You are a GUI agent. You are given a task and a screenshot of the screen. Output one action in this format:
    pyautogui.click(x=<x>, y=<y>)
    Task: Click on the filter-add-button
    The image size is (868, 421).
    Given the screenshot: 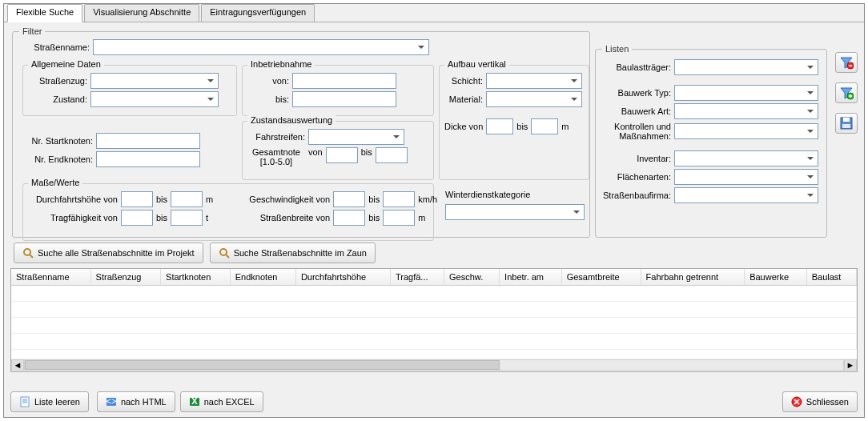 What is the action you would take?
    pyautogui.click(x=846, y=93)
    